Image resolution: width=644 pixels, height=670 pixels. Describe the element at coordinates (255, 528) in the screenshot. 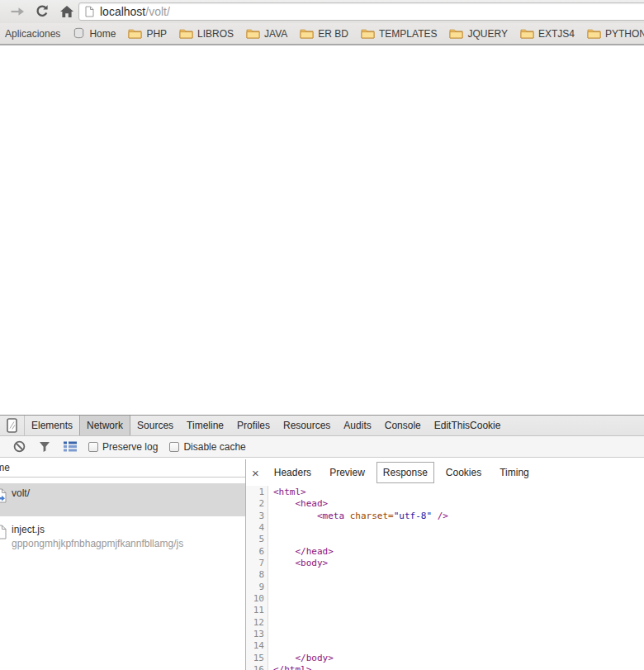

I see `line-number: 4` at that location.